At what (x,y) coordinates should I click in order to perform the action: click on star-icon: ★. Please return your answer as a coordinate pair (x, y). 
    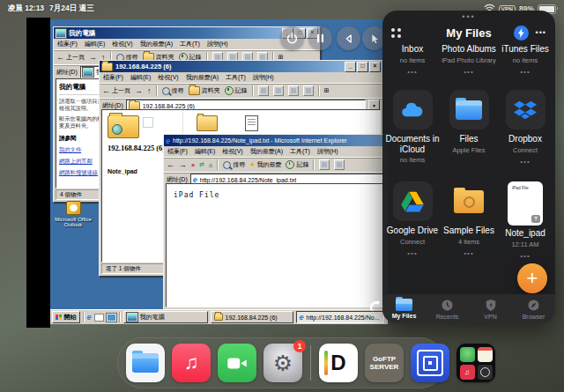
    Looking at the image, I should click on (252, 165).